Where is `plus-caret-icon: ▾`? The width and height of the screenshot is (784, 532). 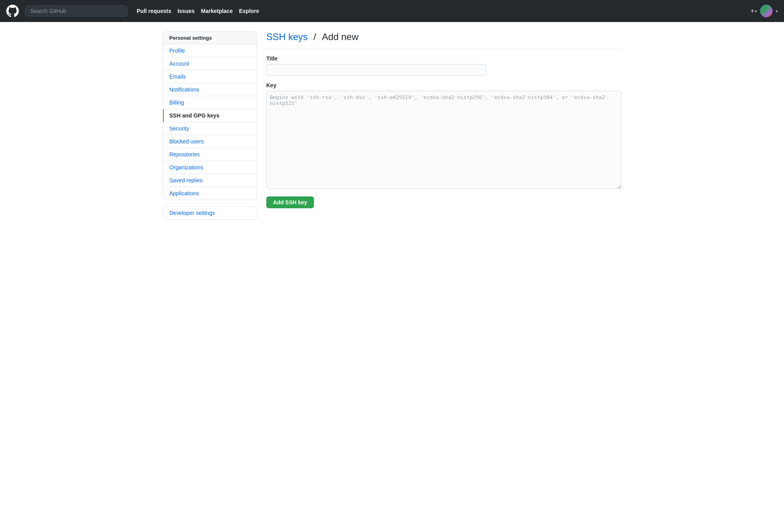 plus-caret-icon: ▾ is located at coordinates (756, 11).